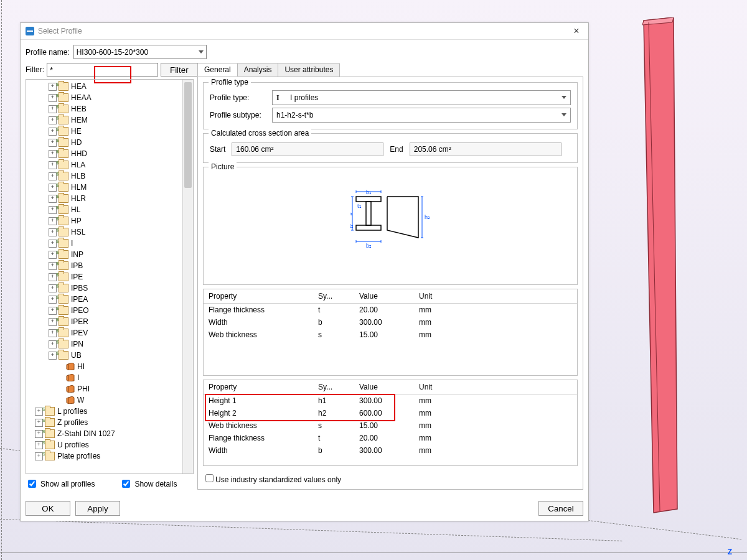 The image size is (747, 560). What do you see at coordinates (105, 154) in the screenshot?
I see `tree-item-hhd: +HHD` at bounding box center [105, 154].